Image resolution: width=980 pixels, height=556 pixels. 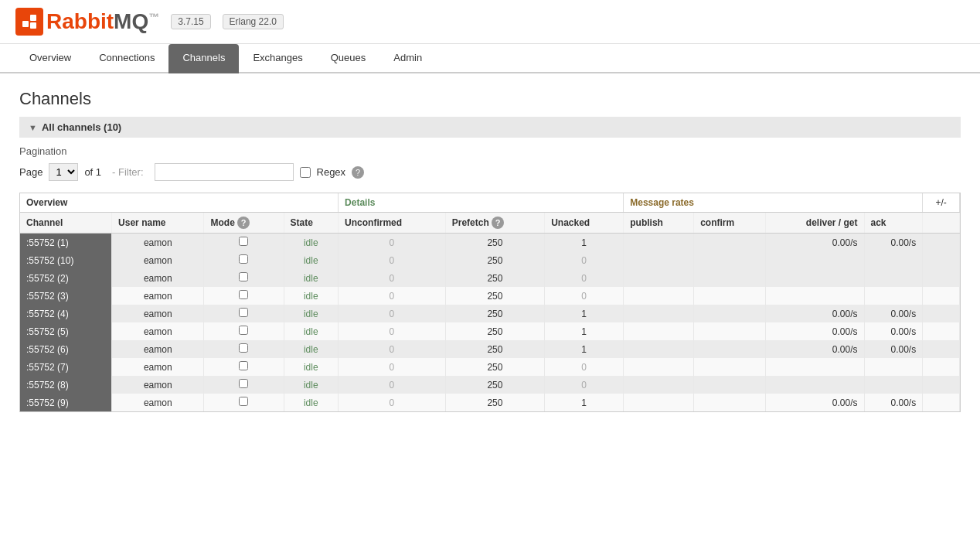 What do you see at coordinates (490, 22) in the screenshot?
I see `app-header: RabbitMQ™ 3.7.15 Erlang 22.0` at bounding box center [490, 22].